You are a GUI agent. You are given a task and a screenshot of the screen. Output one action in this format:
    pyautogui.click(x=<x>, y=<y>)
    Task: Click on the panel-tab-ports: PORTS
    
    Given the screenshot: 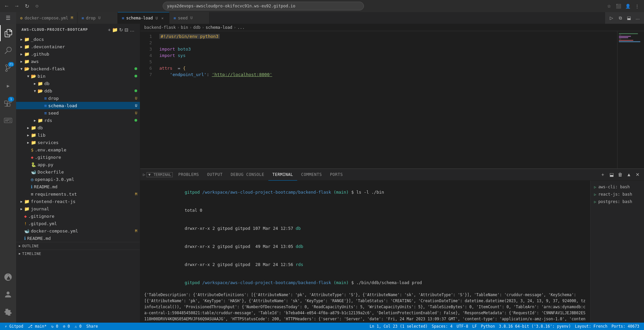 What is the action you would take?
    pyautogui.click(x=337, y=175)
    